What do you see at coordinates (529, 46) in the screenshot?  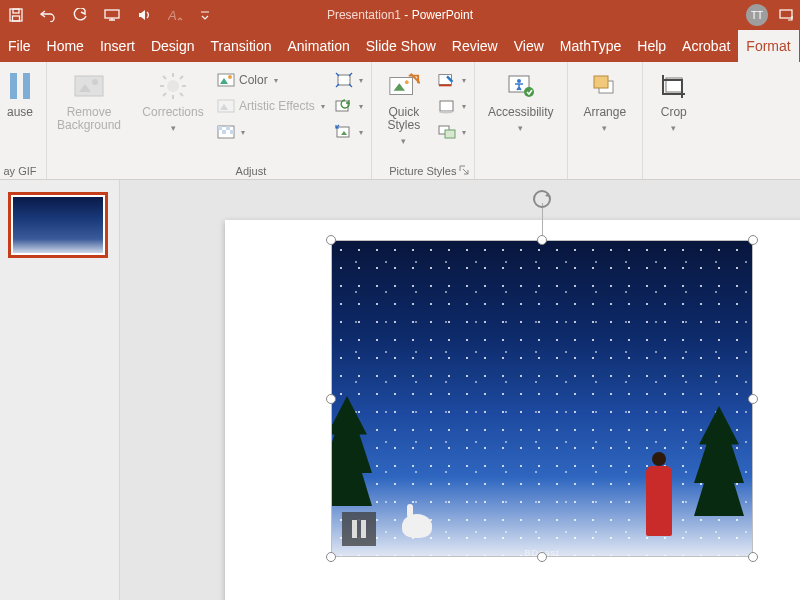 I see `tab-view: View` at bounding box center [529, 46].